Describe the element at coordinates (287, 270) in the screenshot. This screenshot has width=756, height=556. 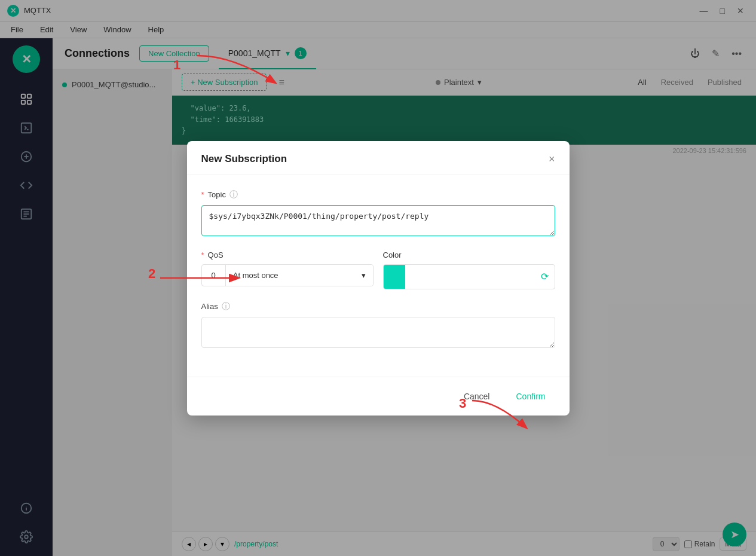
I see `qos-col: * QoS 0 At most once ▾` at that location.